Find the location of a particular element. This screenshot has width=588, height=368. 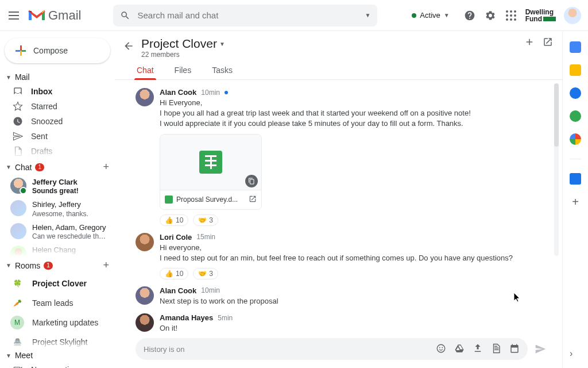

nav-snoozed: Snoozed is located at coordinates (57, 121).